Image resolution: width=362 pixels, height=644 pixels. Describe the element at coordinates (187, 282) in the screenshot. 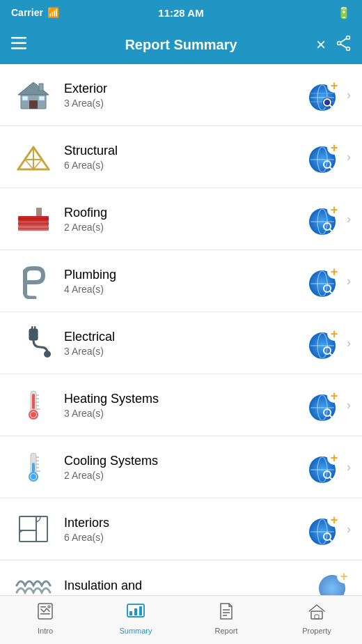

I see `plumbing-text: Plumbing 4 Area(s)` at that location.